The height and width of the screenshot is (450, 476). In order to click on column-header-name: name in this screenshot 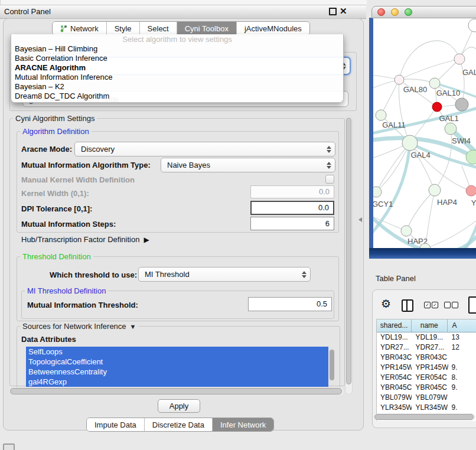, I will do `click(430, 326)`.